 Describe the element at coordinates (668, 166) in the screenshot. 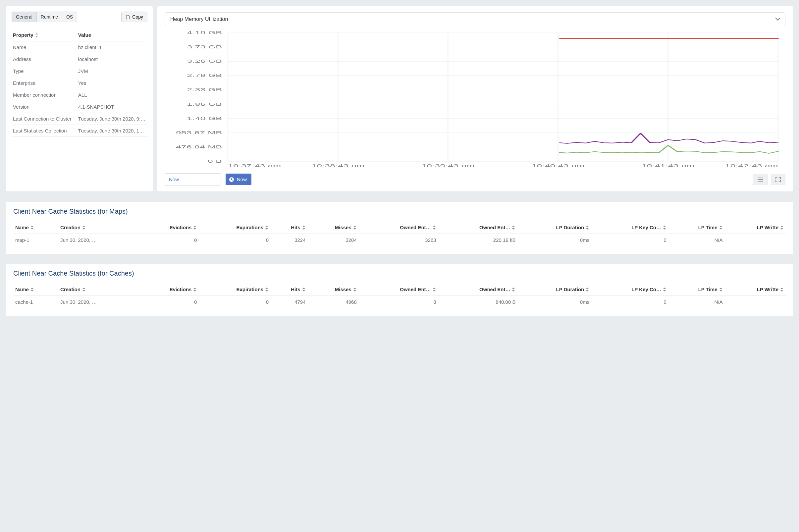

I see `svg-text: 10:41:43 am` at that location.